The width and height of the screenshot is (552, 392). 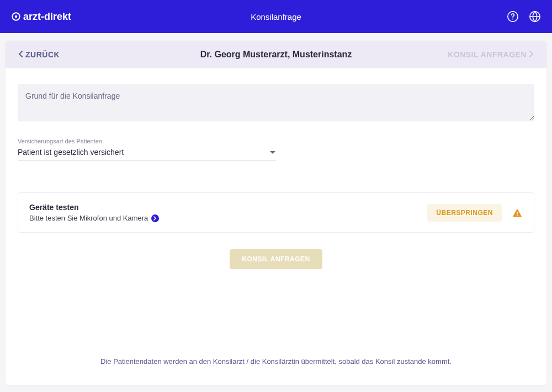 What do you see at coordinates (517, 213) in the screenshot?
I see `warning-icon` at bounding box center [517, 213].